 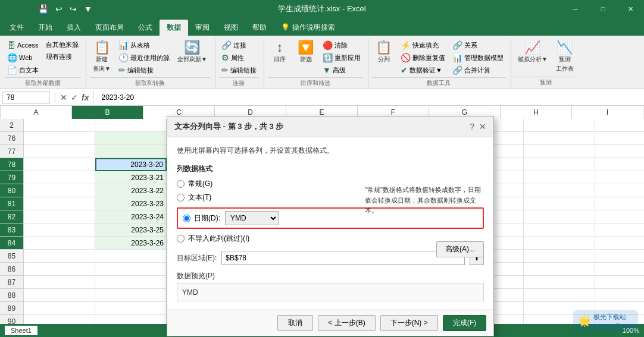 I want to click on cell-a86, so click(x=60, y=269).